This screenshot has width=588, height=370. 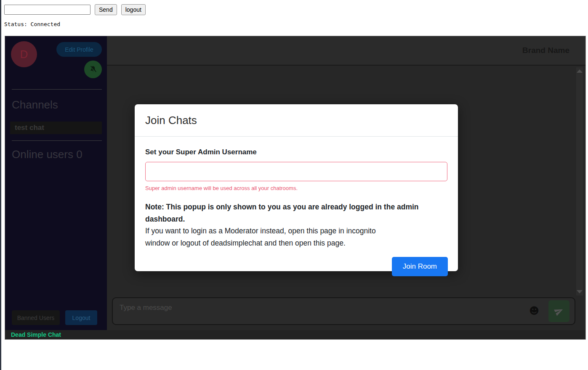 I want to click on chat-header: Brand Name, so click(x=346, y=51).